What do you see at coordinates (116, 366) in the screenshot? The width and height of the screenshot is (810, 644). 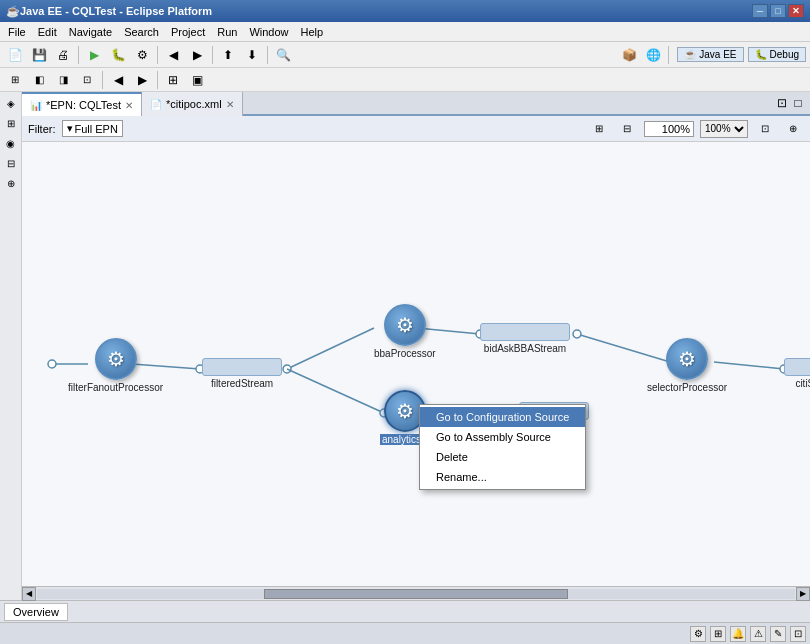 I see `node-filterFanout: ⚙ filterFanoutProcessor` at bounding box center [116, 366].